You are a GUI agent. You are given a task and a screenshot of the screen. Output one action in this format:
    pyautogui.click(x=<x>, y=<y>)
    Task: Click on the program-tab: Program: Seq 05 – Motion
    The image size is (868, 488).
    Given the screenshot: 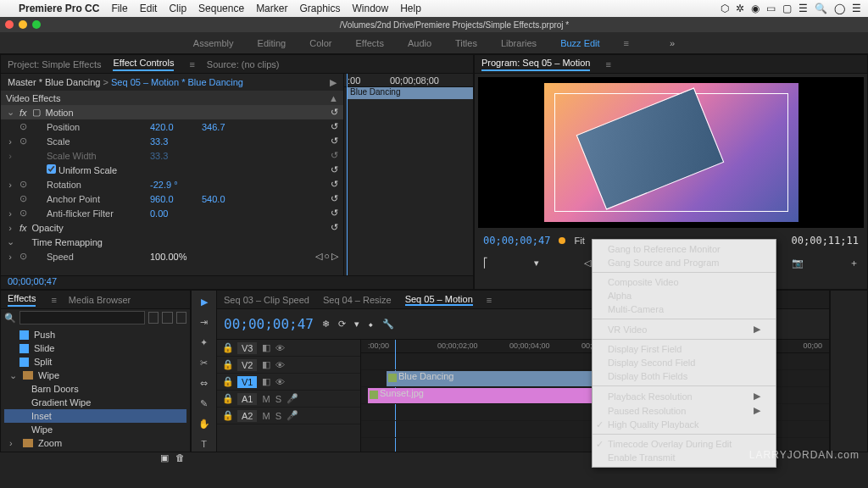 What is the action you would take?
    pyautogui.click(x=536, y=64)
    